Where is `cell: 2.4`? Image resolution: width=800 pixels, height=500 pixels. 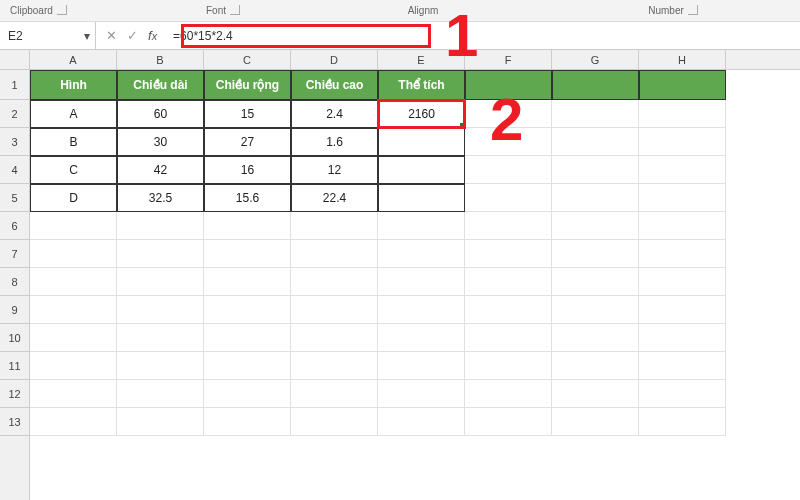
cell: 2.4 is located at coordinates (334, 114).